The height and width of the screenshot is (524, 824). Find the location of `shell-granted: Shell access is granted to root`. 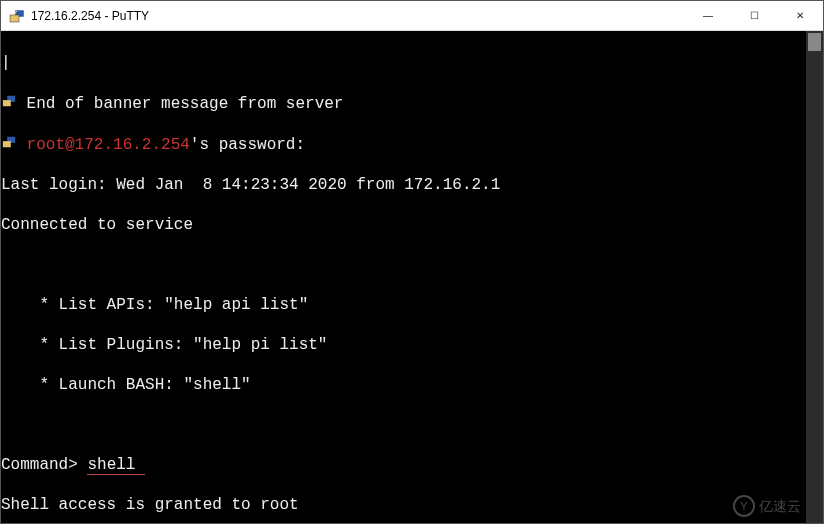

shell-granted: Shell access is granted to root is located at coordinates (411, 505).